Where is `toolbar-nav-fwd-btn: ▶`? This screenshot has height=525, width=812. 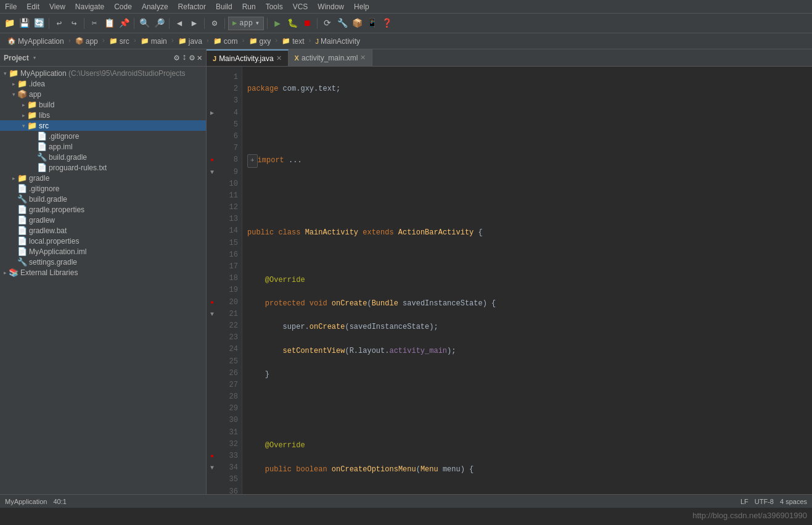
toolbar-nav-fwd-btn: ▶ is located at coordinates (194, 23).